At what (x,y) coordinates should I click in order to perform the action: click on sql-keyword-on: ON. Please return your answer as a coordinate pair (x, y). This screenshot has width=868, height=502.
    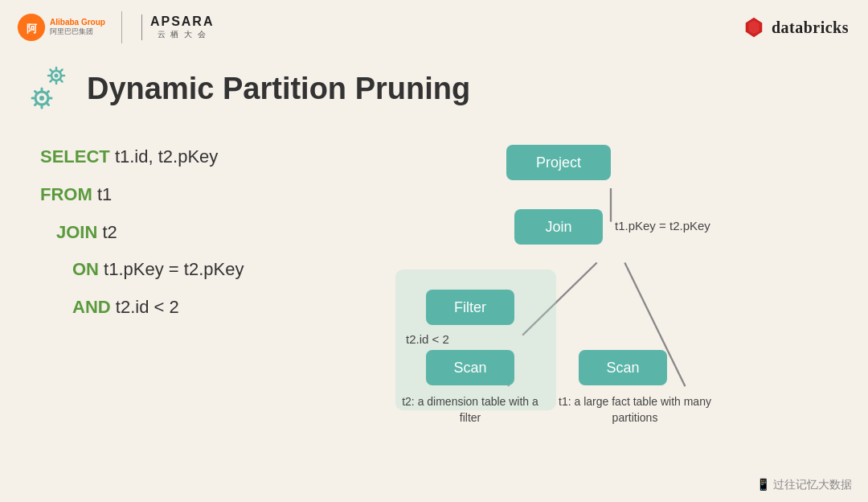
    Looking at the image, I should click on (85, 269).